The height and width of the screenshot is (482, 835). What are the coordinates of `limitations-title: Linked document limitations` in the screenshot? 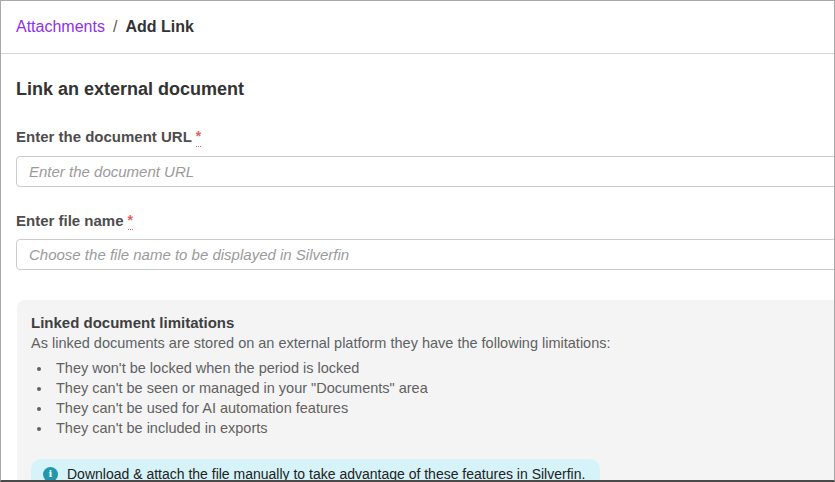 It's located at (430, 322).